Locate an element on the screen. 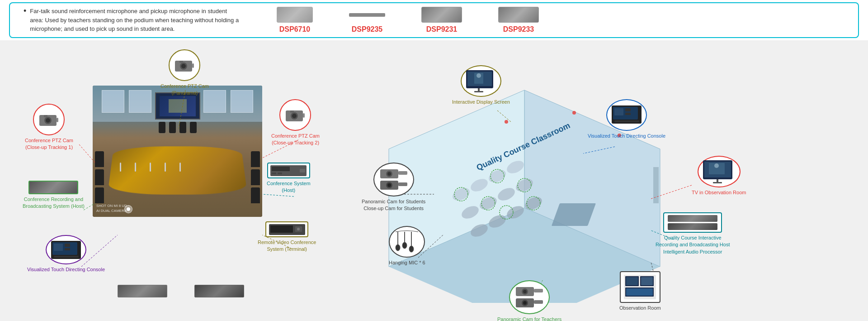  hanging-mic-label: Hanging MIC * 6 is located at coordinates (407, 263).